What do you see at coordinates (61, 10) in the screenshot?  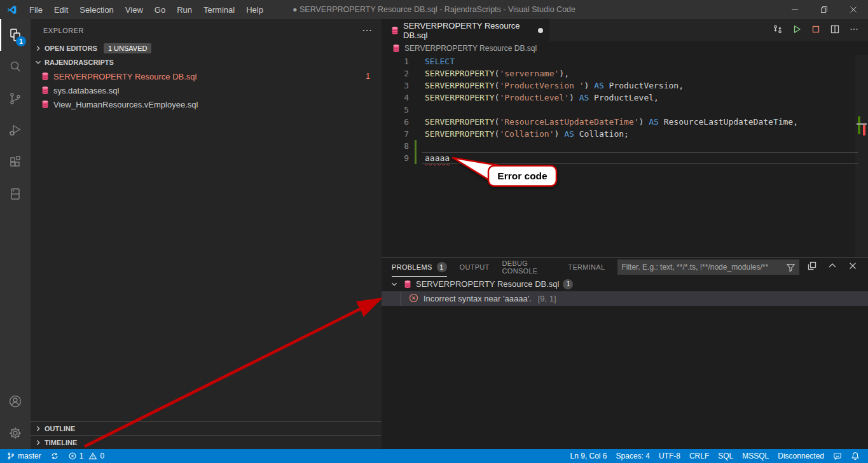 I see `menu-edit: Edit` at bounding box center [61, 10].